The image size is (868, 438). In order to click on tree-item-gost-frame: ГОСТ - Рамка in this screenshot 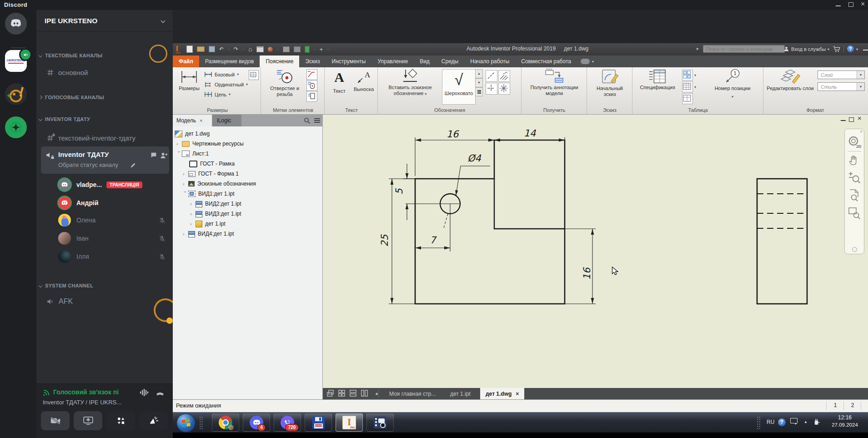, I will do `click(212, 164)`.